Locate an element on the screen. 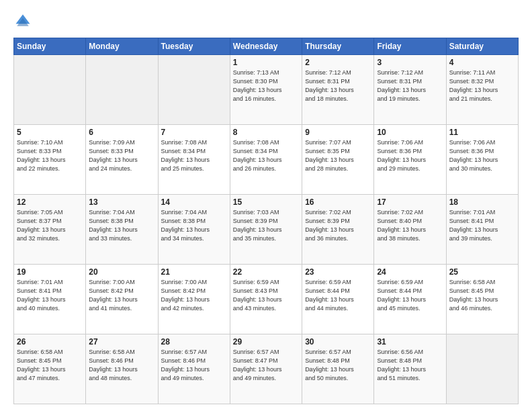 This screenshot has width=532, height=411. weekday-header: Monday is located at coordinates (122, 47).